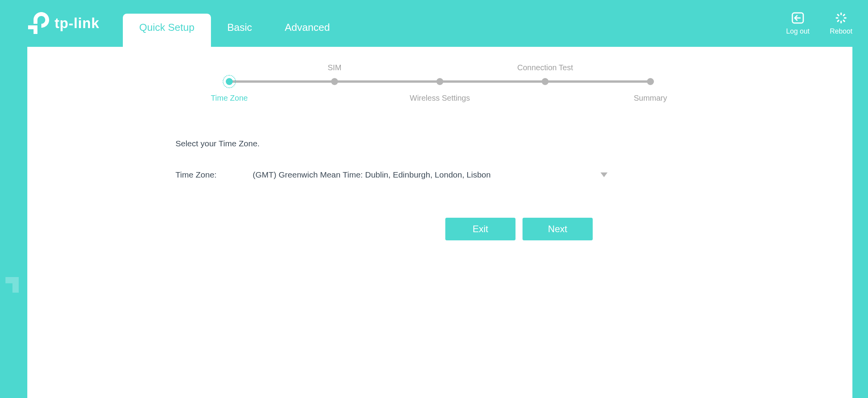 The width and height of the screenshot is (868, 398). What do you see at coordinates (480, 229) in the screenshot?
I see `exit-button: Exit` at bounding box center [480, 229].